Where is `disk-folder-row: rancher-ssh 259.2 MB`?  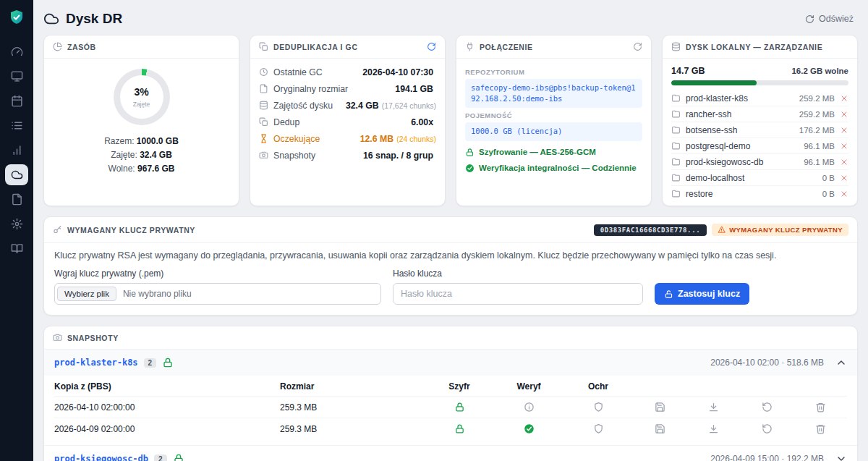
disk-folder-row: rancher-ssh 259.2 MB is located at coordinates (760, 114).